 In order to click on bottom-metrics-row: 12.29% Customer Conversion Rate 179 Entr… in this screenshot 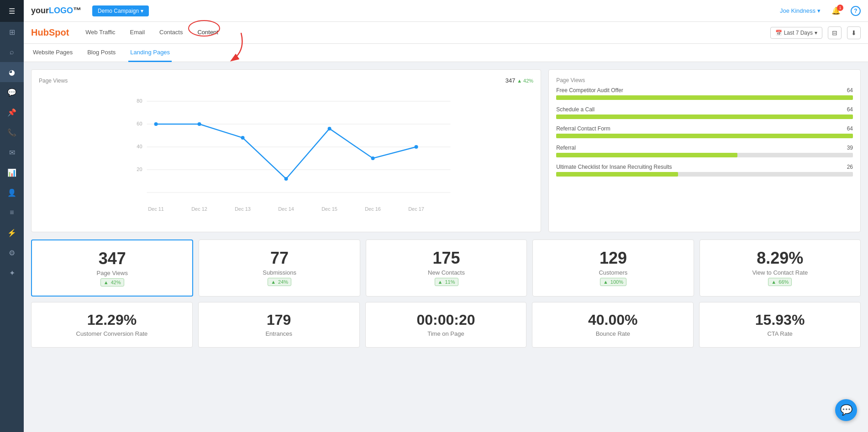, I will do `click(446, 325)`.